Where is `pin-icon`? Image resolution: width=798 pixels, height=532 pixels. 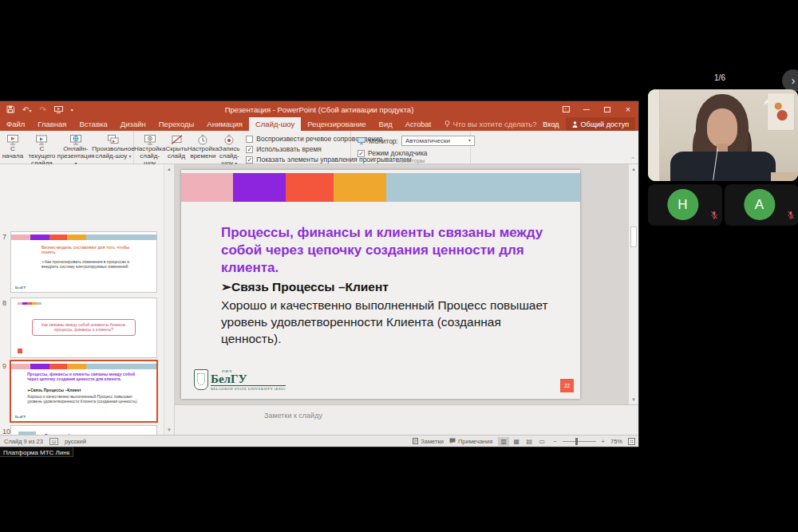 pin-icon is located at coordinates (766, 103).